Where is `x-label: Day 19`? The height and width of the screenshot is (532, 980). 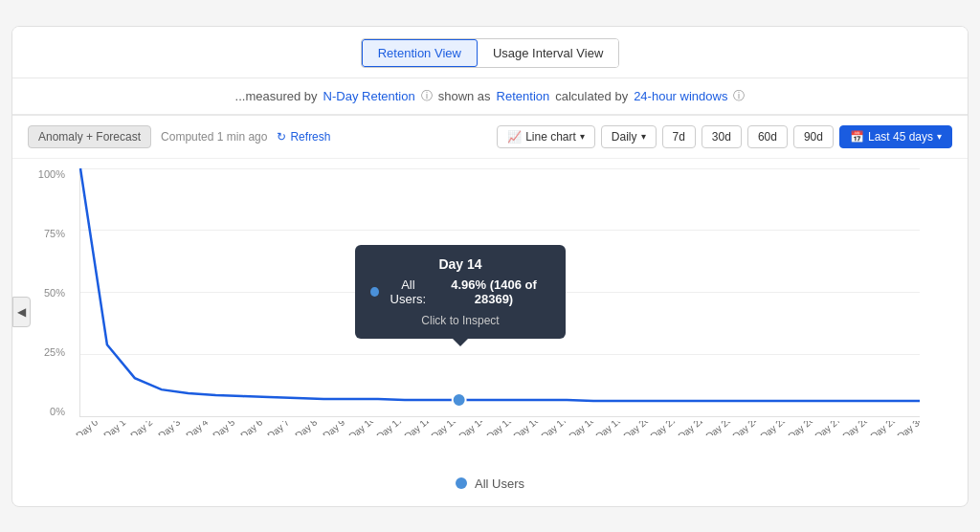 x-label: Day 19 is located at coordinates (609, 429).